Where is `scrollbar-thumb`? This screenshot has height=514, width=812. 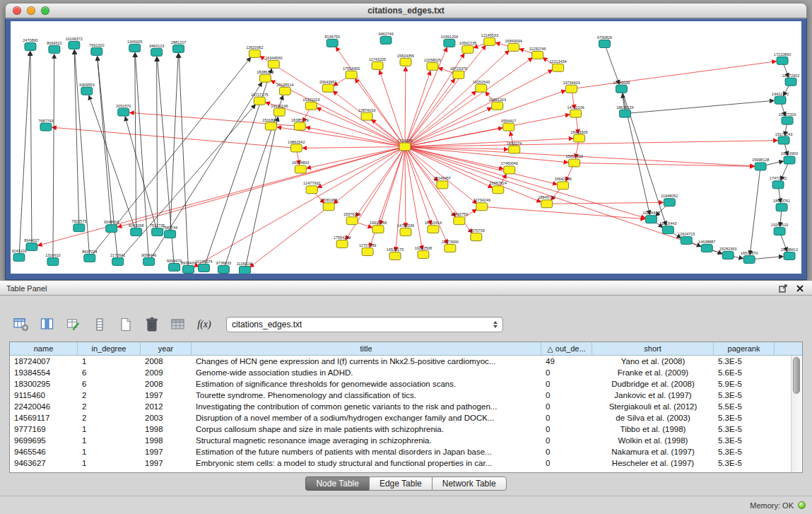 scrollbar-thumb is located at coordinates (796, 375).